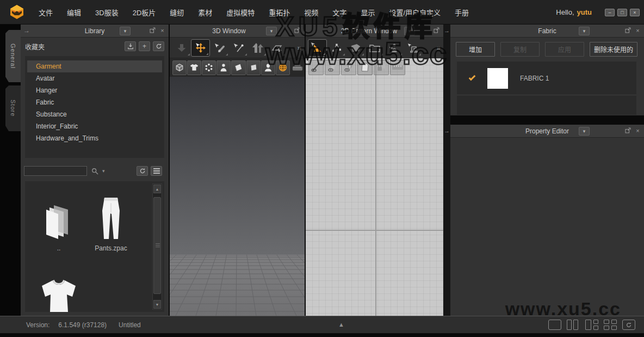  What do you see at coordinates (356, 48) in the screenshot?
I see `pattern-piece-tool-icon` at bounding box center [356, 48].